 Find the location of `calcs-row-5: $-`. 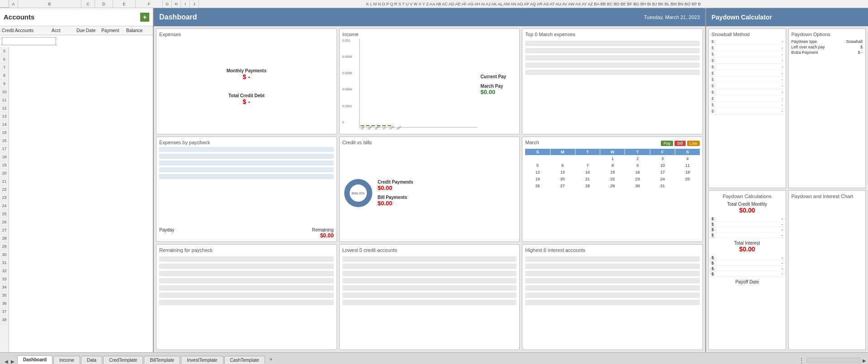

calcs-row-5: $- is located at coordinates (747, 258).